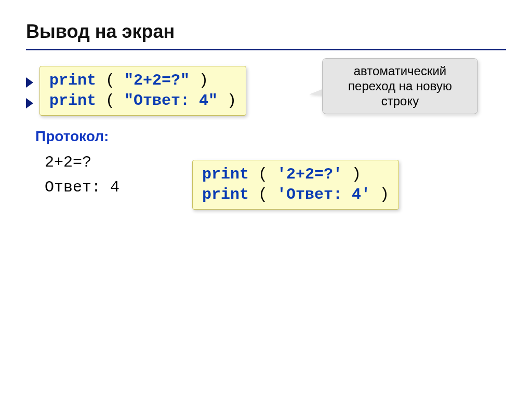 This screenshot has height=398, width=532. Describe the element at coordinates (296, 185) in the screenshot. I see `code-block-2: print ( '2+2=?' ) print ( 'Ответ: 4' )` at that location.